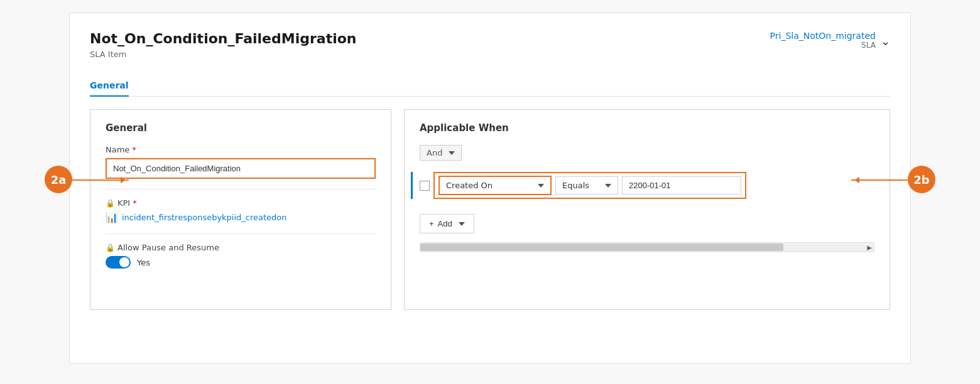 The image size is (980, 384). I want to click on kpi-link: 📊 incident_firstresponsebykpiid_createdo…, so click(241, 217).